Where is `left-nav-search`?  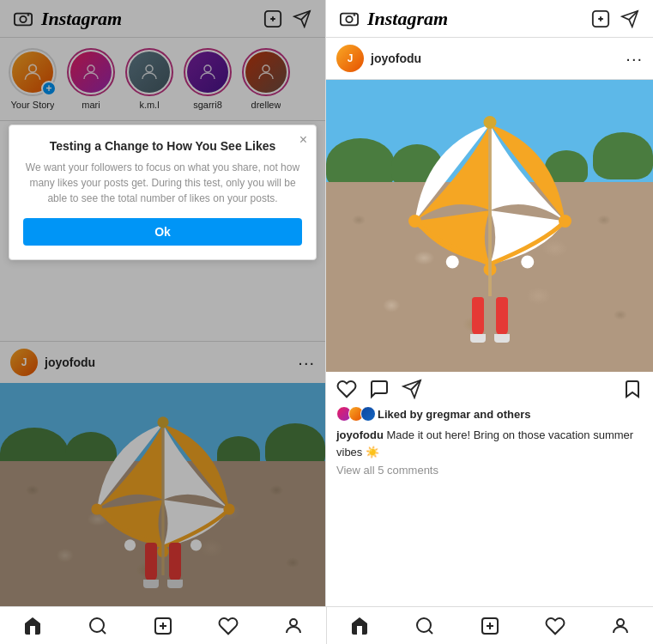
left-nav-search is located at coordinates (98, 626).